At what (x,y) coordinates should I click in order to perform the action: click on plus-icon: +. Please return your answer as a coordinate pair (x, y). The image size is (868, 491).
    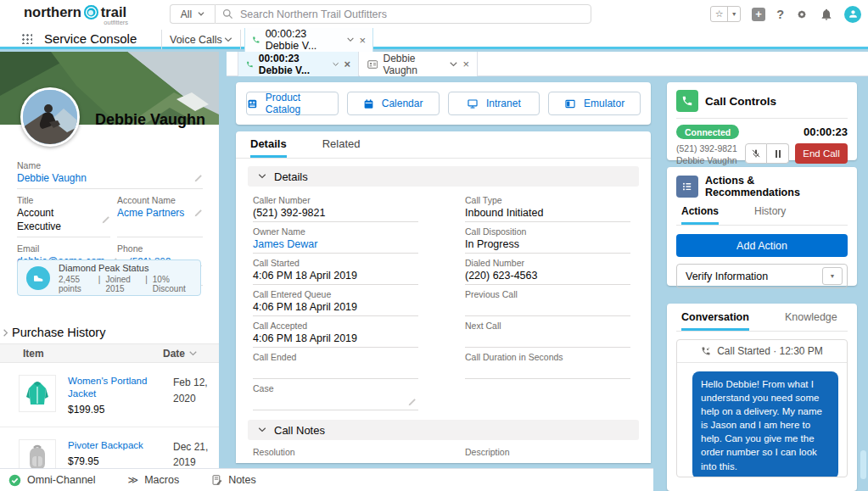
    Looking at the image, I should click on (759, 14).